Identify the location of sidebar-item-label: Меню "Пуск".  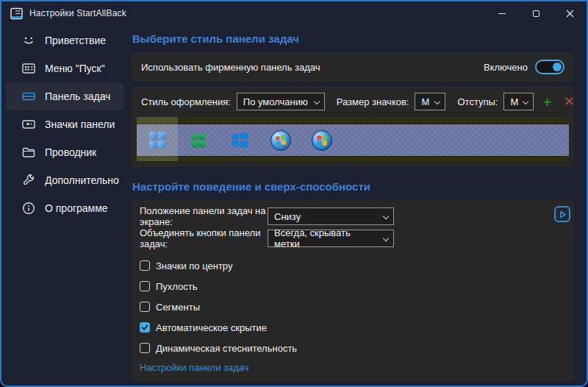
(75, 68).